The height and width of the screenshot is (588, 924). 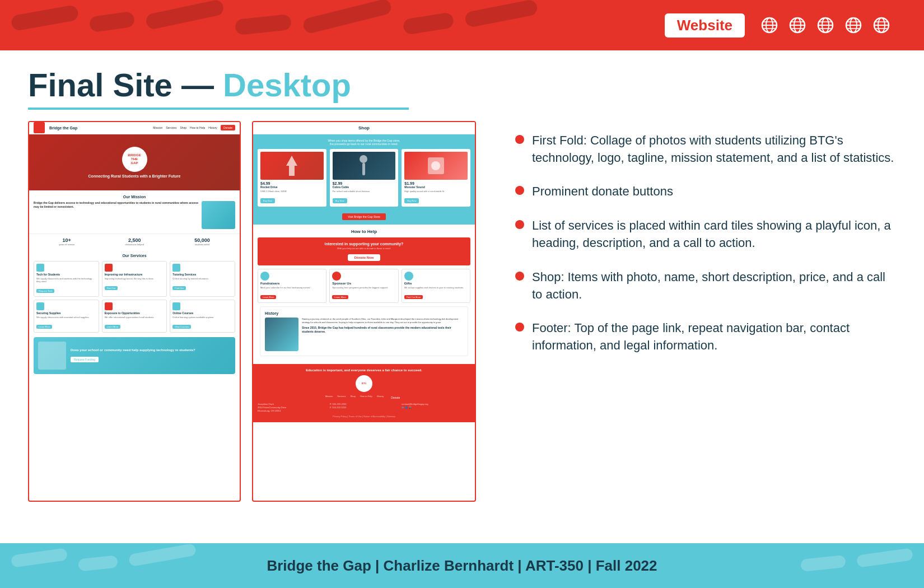 I want to click on ss-service-title-1: Tech for Students, so click(x=66, y=274).